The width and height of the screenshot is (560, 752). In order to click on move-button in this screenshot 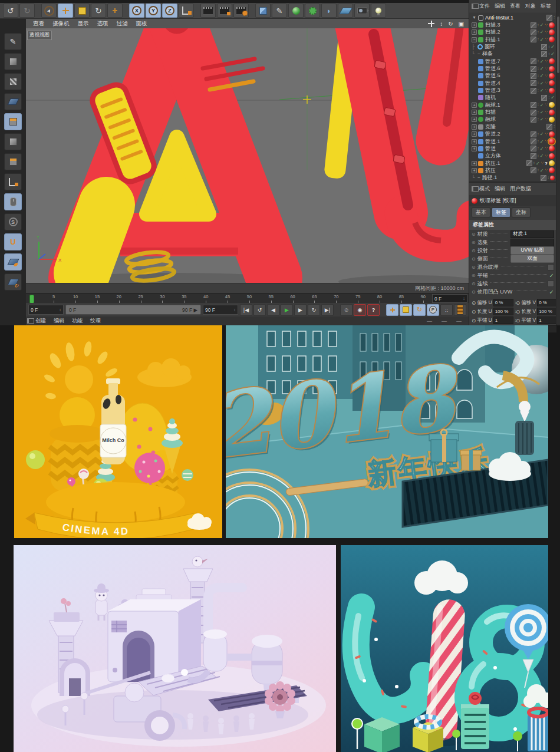, I will do `click(65, 11)`.